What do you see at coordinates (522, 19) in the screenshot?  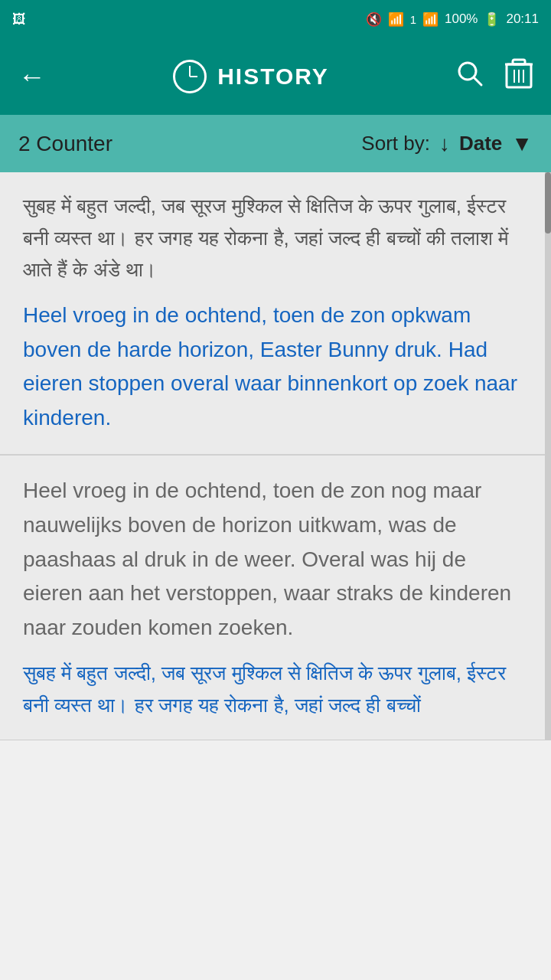 I see `clock-display: 20:11` at bounding box center [522, 19].